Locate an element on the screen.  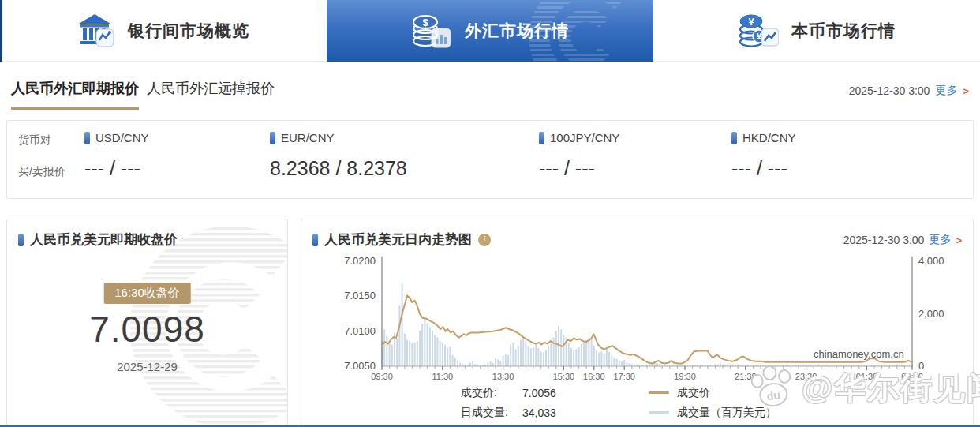
pair-label: 100JPY/CNY is located at coordinates (585, 137).